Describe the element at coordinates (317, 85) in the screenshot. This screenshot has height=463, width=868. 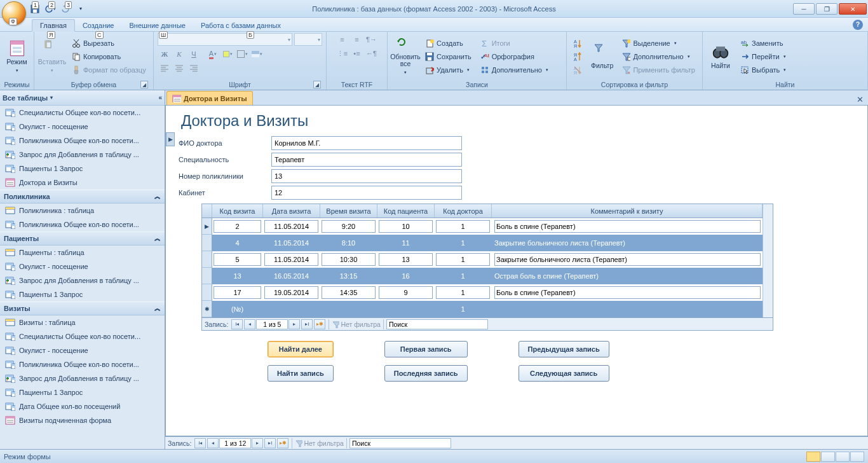
I see `font-launcher: ◢` at that location.